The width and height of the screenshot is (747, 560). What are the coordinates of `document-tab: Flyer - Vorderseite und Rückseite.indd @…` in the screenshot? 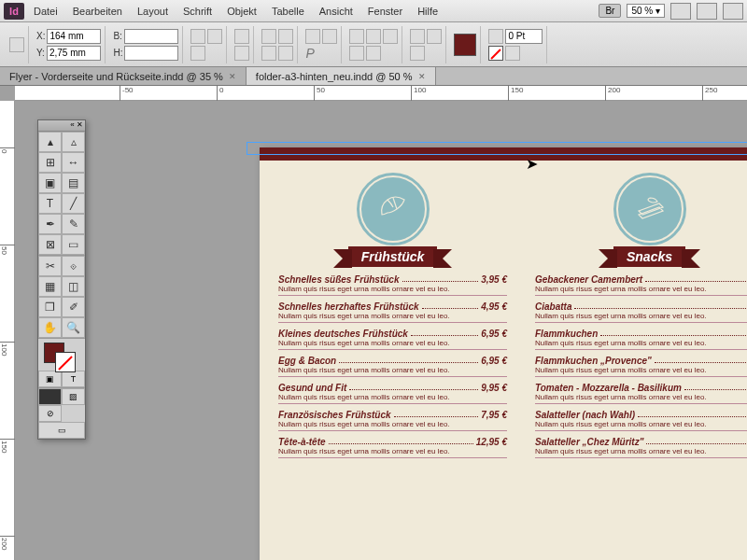 It's located at (123, 77).